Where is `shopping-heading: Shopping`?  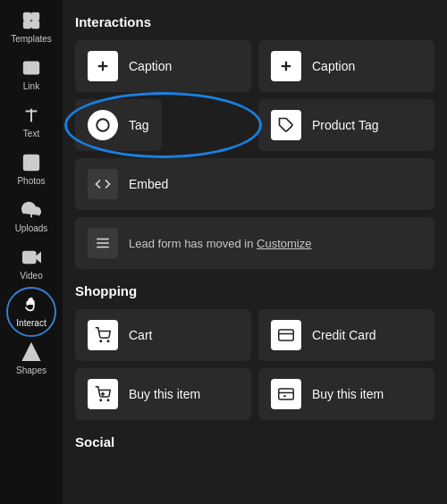 shopping-heading: Shopping is located at coordinates (255, 291).